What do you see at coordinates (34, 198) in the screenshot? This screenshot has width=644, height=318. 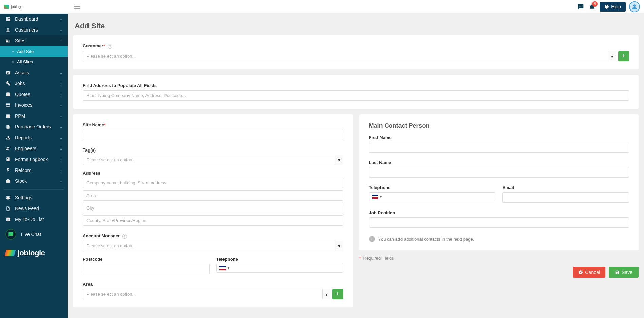 I see `sidebar-item-settings: Settings` at bounding box center [34, 198].